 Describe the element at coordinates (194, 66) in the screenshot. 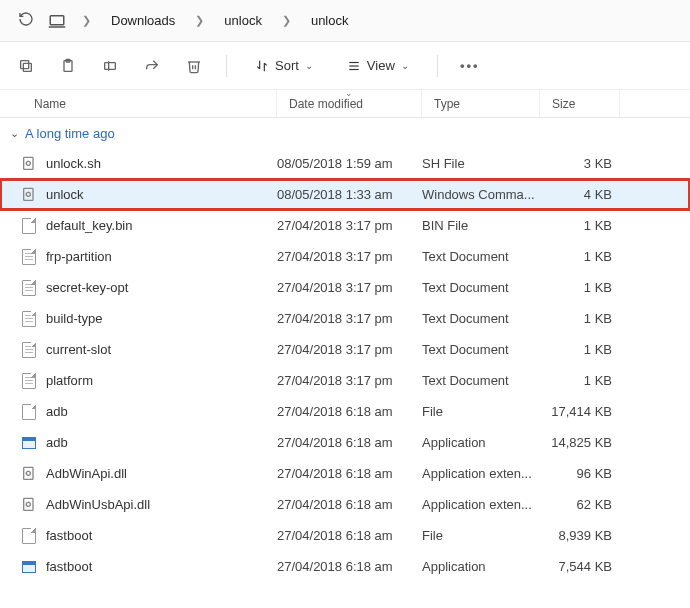

I see `delete-icon` at that location.